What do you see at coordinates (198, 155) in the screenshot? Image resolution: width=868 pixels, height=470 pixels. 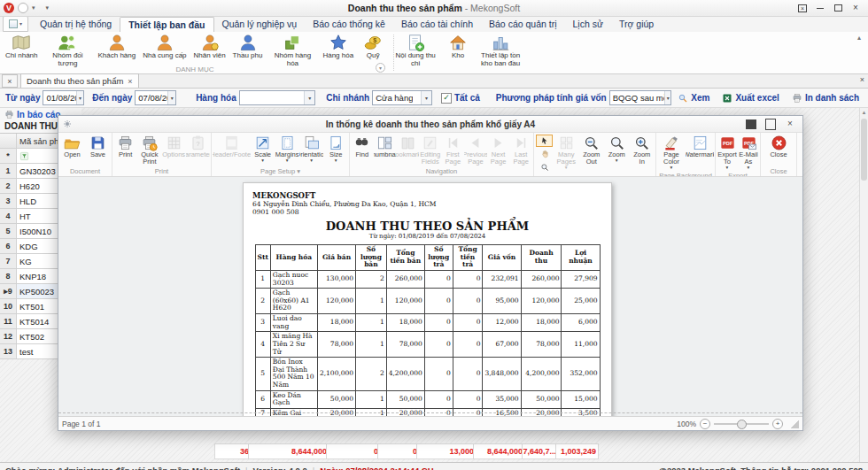 I see `toolbar-button-label: Parameters` at bounding box center [198, 155].